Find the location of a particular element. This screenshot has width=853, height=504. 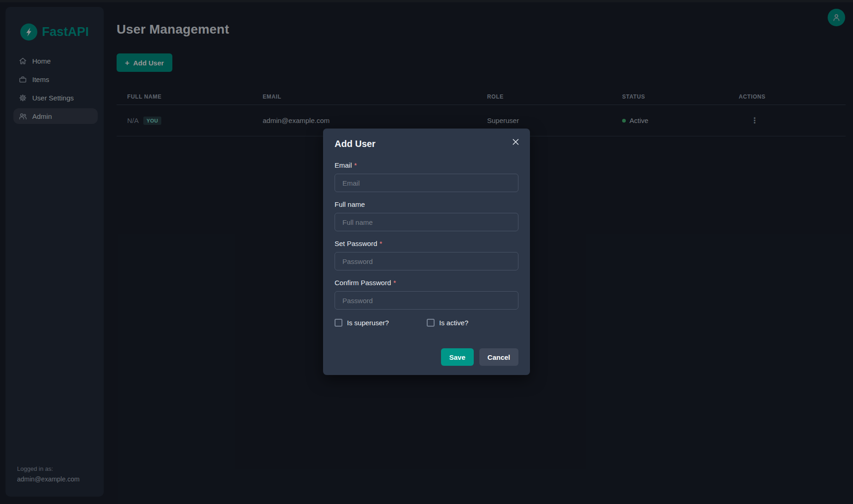

modal-body: Email* Full name Set Password* Confirm P… is located at coordinates (427, 264).